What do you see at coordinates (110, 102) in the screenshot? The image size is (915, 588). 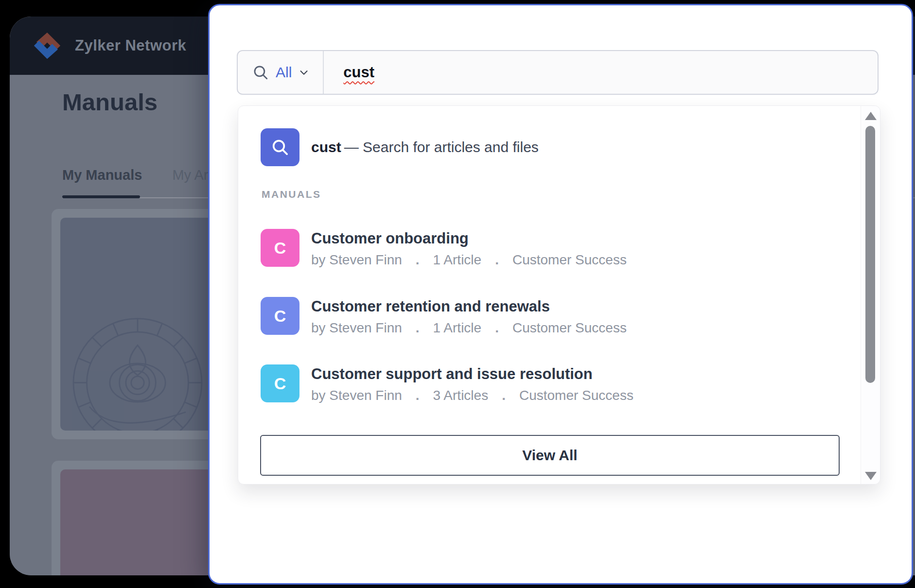 I see `page-title: Manuals` at bounding box center [110, 102].